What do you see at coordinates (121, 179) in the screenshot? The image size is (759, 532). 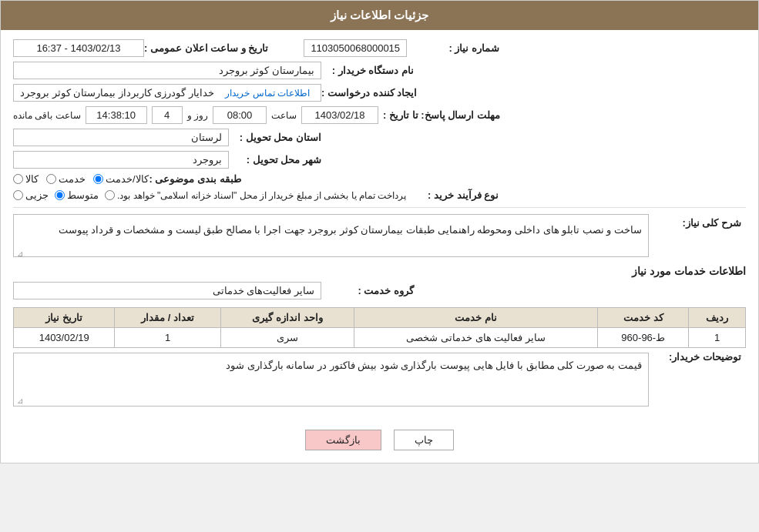 I see `radio-kala-khadamat: کالا/خدمت` at bounding box center [121, 179].